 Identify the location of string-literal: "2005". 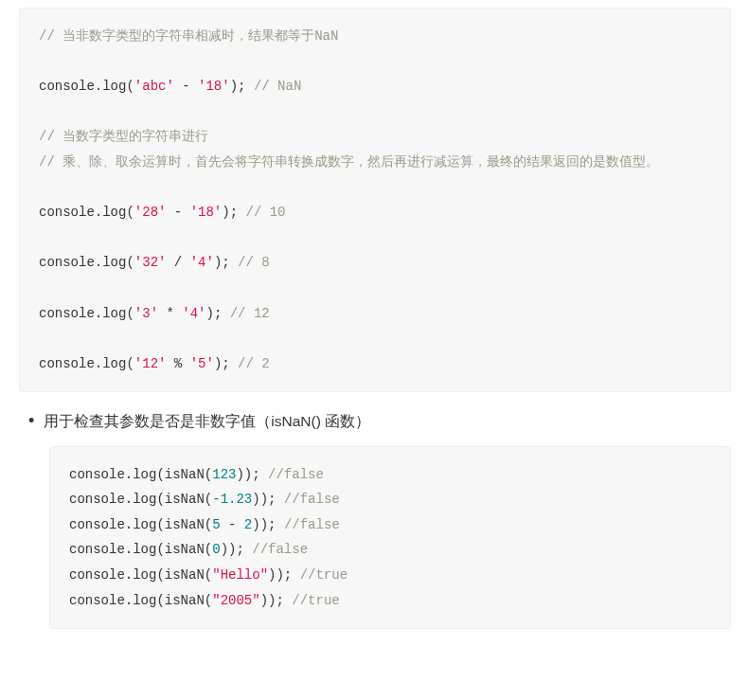
(236, 601).